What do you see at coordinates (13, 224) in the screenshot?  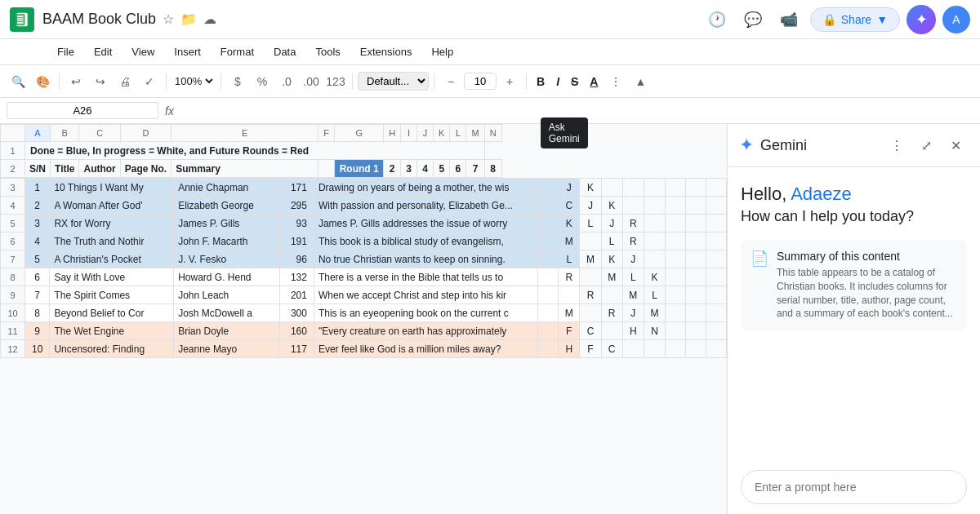 I see `row-num: 5` at bounding box center [13, 224].